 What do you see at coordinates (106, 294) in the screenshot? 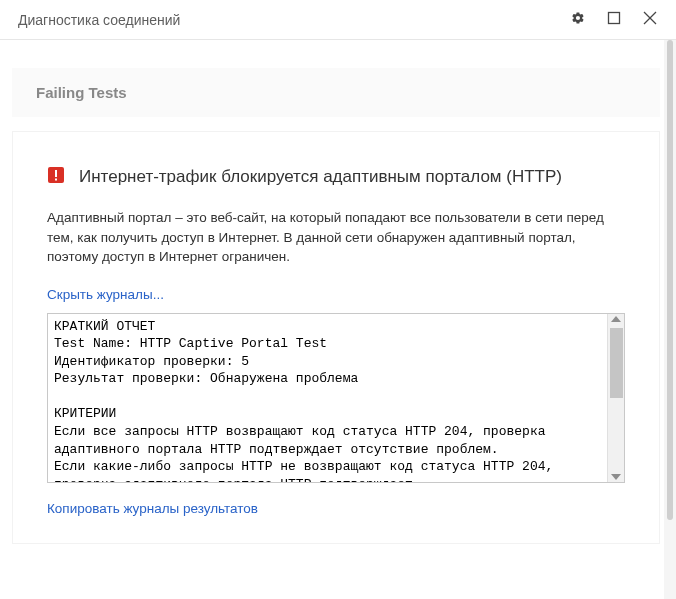
I see `hide-logs-link: Скрыть журналы...` at bounding box center [106, 294].